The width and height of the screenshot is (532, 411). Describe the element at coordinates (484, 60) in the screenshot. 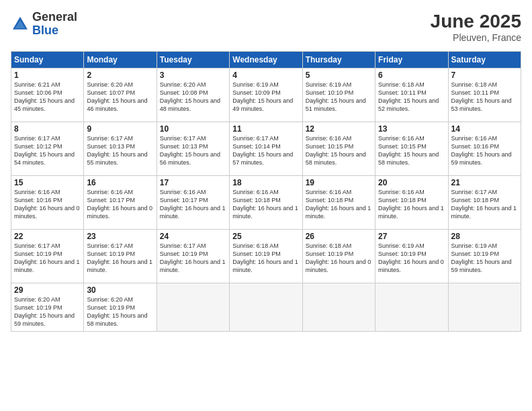

I see `column-header-saturday: Saturday` at that location.